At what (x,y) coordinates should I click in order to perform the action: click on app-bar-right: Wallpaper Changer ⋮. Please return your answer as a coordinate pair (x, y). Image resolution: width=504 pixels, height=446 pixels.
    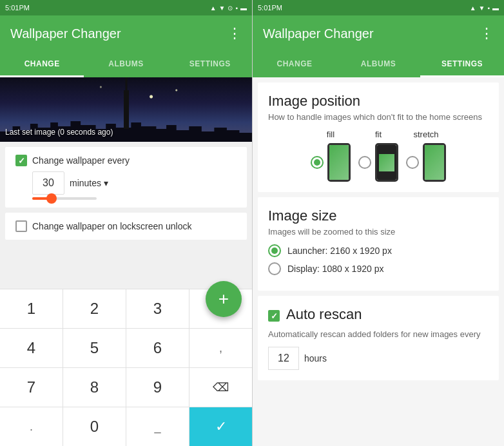
    Looking at the image, I should click on (378, 34).